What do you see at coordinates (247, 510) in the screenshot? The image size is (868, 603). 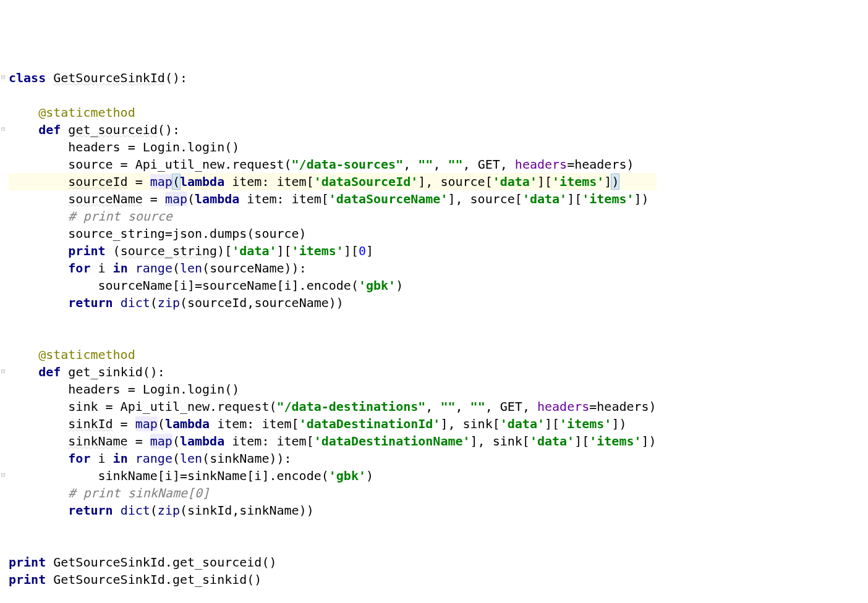 I see `code-token: (sinkId,sinkName))` at bounding box center [247, 510].